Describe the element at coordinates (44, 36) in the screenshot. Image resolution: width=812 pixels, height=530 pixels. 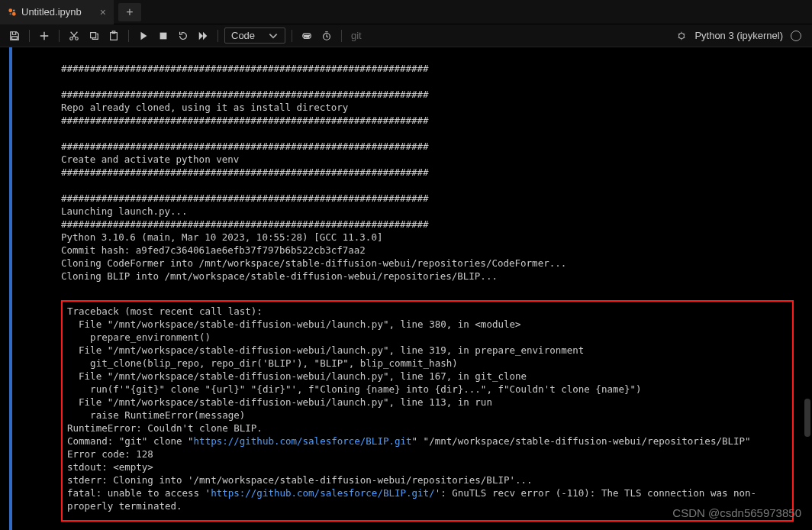
I see `add-cell-button` at that location.